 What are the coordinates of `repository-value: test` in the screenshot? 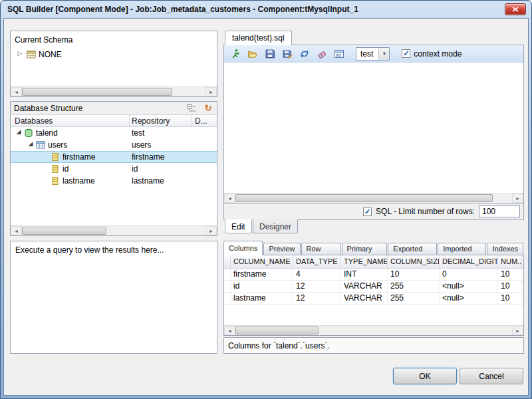 It's located at (138, 133).